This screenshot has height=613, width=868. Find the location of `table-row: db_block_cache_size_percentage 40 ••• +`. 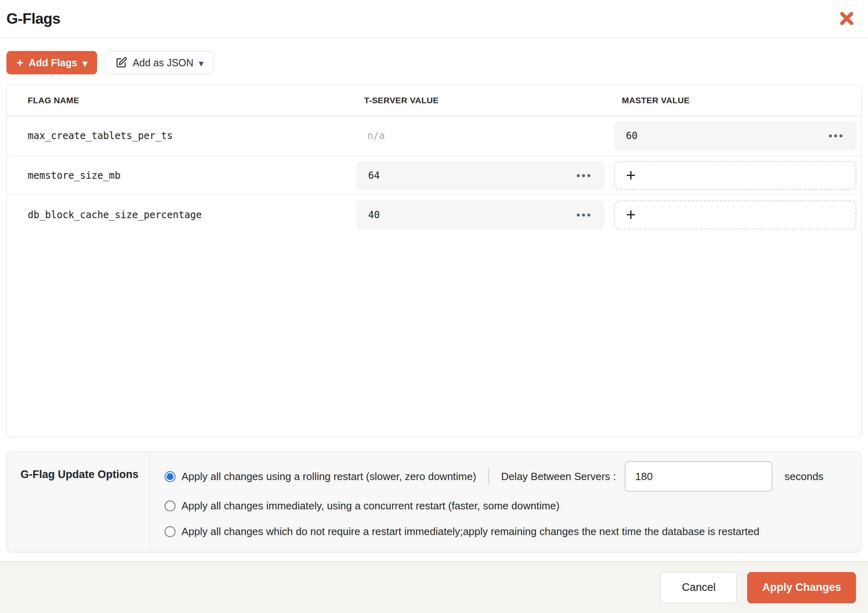

table-row: db_block_cache_size_percentage 40 ••• + is located at coordinates (434, 215).